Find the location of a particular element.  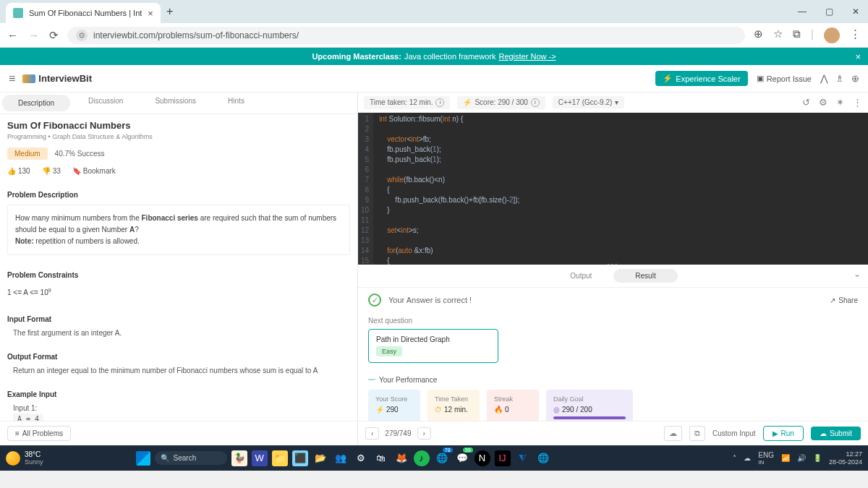

banner-cta-link: Register Now -> is located at coordinates (527, 56).